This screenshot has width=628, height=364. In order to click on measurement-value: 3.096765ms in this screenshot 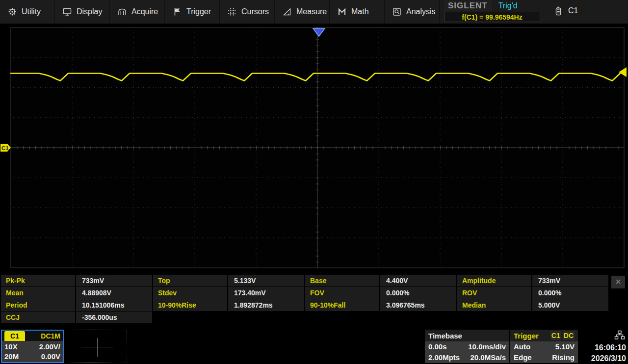, I will do `click(418, 305)`.